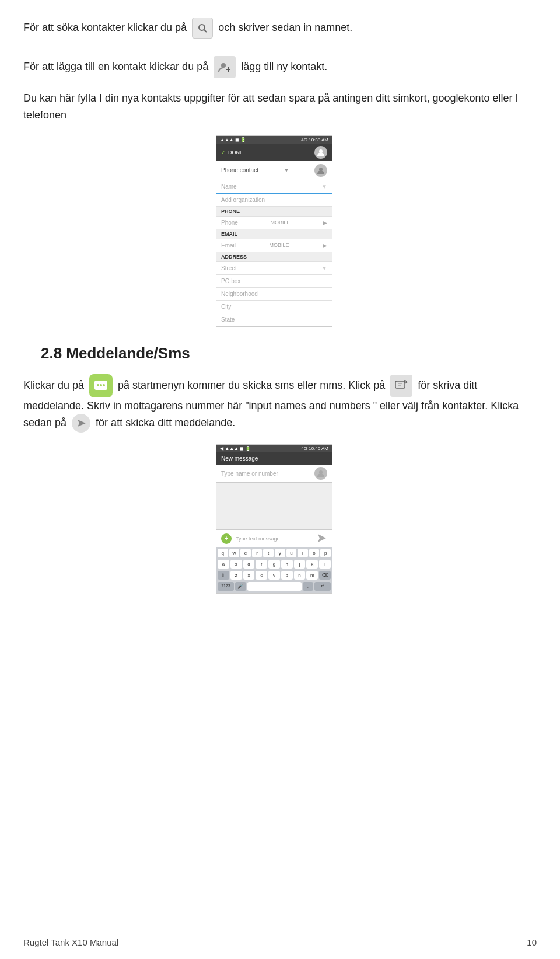 Image resolution: width=560 pixels, height=959 pixels. What do you see at coordinates (240, 586) in the screenshot?
I see `key-mic: 🎤` at bounding box center [240, 586].